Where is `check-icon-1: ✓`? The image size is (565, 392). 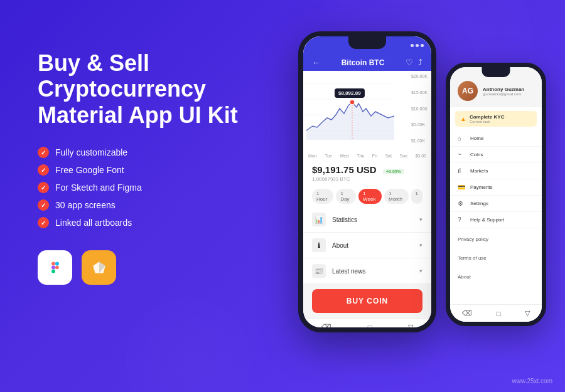 check-icon-1: ✓ is located at coordinates (43, 152).